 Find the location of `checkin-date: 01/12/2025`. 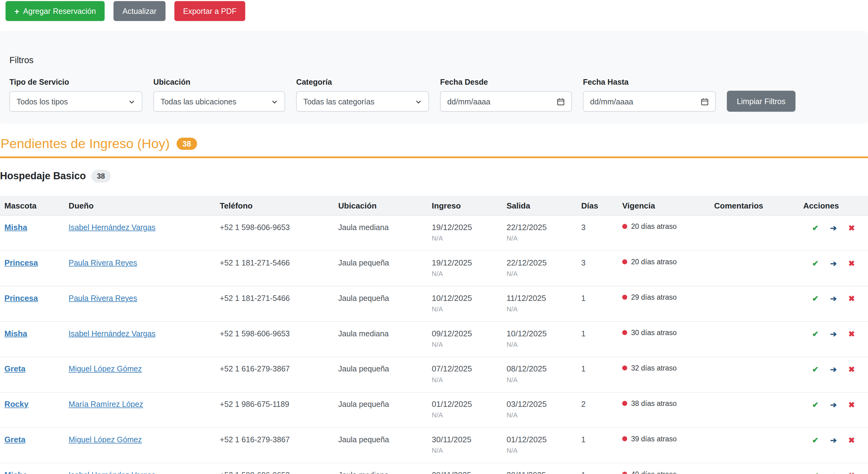

checkin-date: 01/12/2025 is located at coordinates (469, 404).